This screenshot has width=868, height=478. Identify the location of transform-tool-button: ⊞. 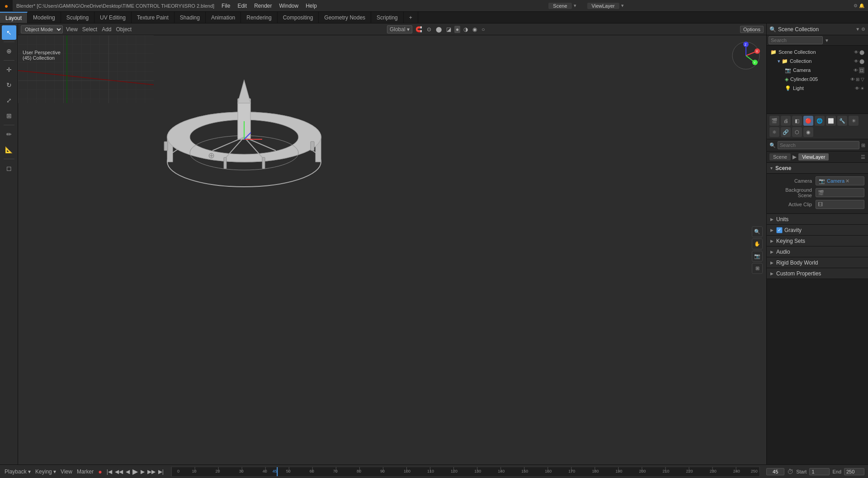
(9, 116).